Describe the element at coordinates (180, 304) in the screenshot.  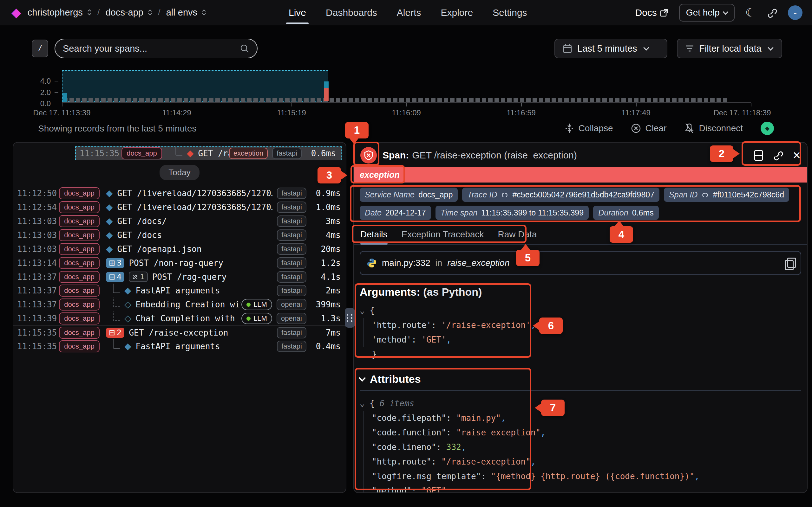
I see `span-row-child: 11:13:37 docs_app ◇ Embedding Creation w…` at that location.